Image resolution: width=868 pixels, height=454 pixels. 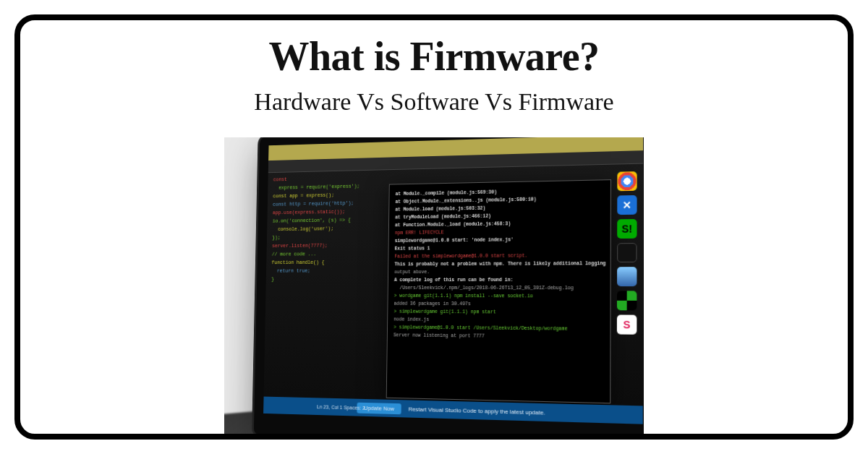 I want to click on pattern-icon, so click(x=626, y=301).